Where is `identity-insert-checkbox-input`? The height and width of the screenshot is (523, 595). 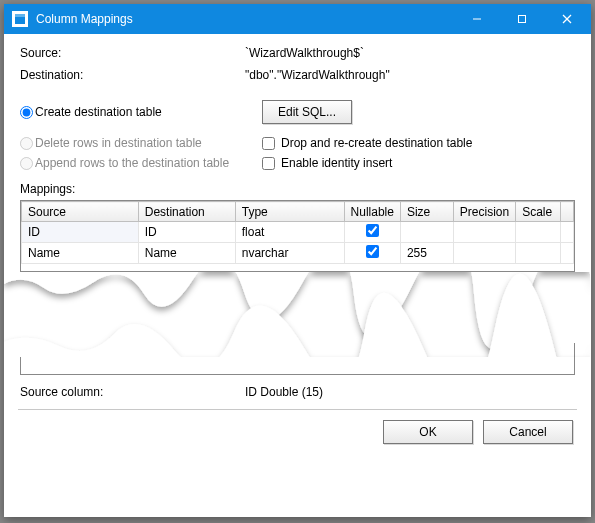 identity-insert-checkbox-input is located at coordinates (268, 164).